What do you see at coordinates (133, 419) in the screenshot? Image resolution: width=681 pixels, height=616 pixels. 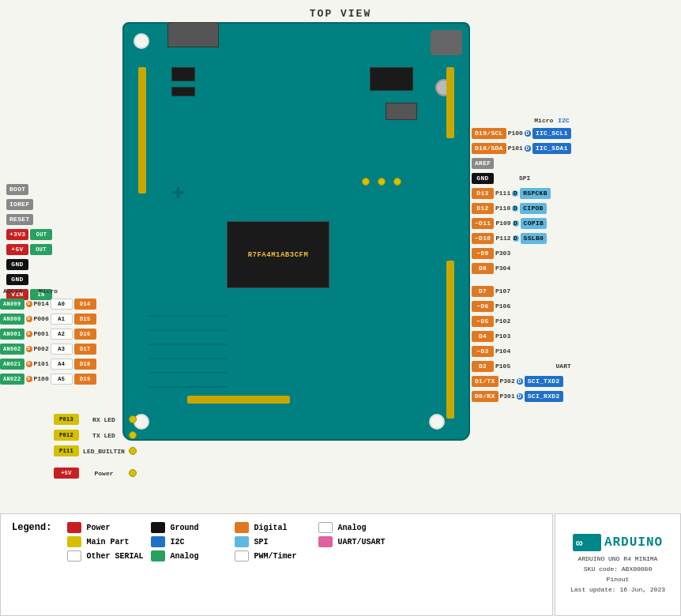 I see `led-indicator-rx` at bounding box center [133, 419].